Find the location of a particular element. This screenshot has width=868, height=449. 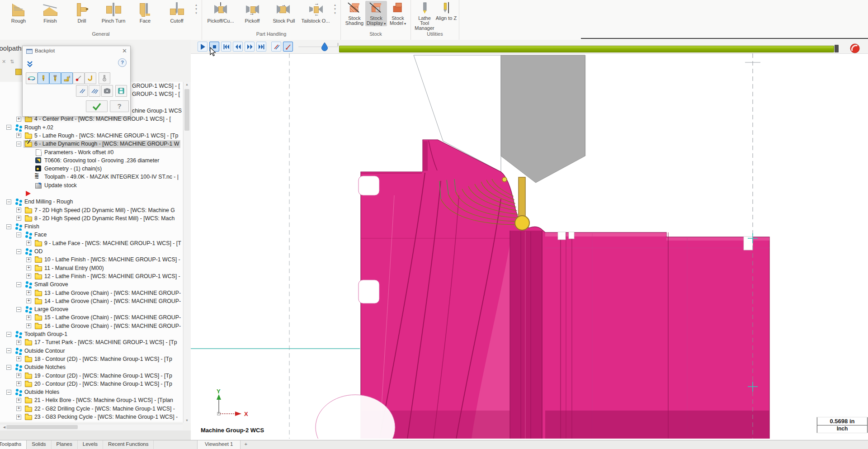

holder-display-button is located at coordinates (55, 78).